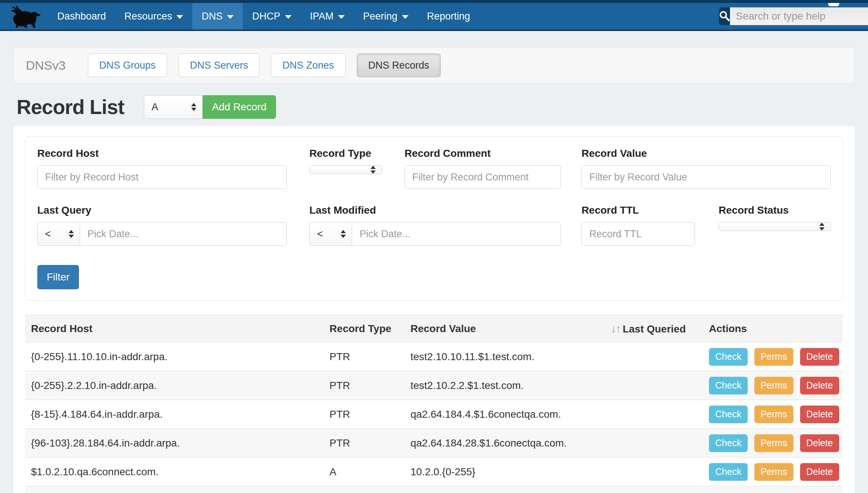  What do you see at coordinates (775, 210) in the screenshot?
I see `record-status-label: Record Status` at bounding box center [775, 210].